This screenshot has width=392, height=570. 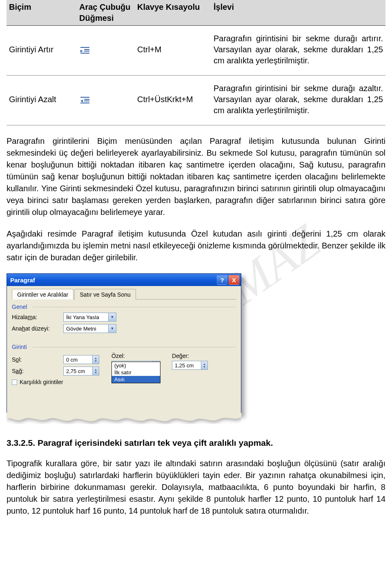 What do you see at coordinates (90, 329) in the screenshot?
I see `outline-combo: Gövde Metni ▼` at bounding box center [90, 329].